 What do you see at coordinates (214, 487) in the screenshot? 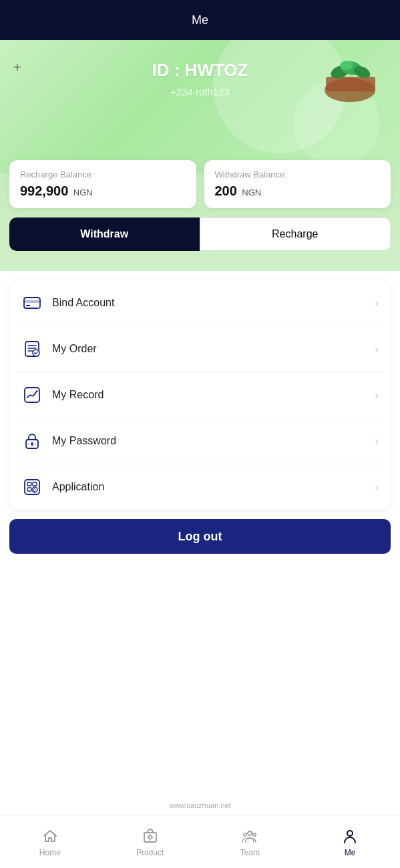
I see `application-label: Application` at bounding box center [214, 487].